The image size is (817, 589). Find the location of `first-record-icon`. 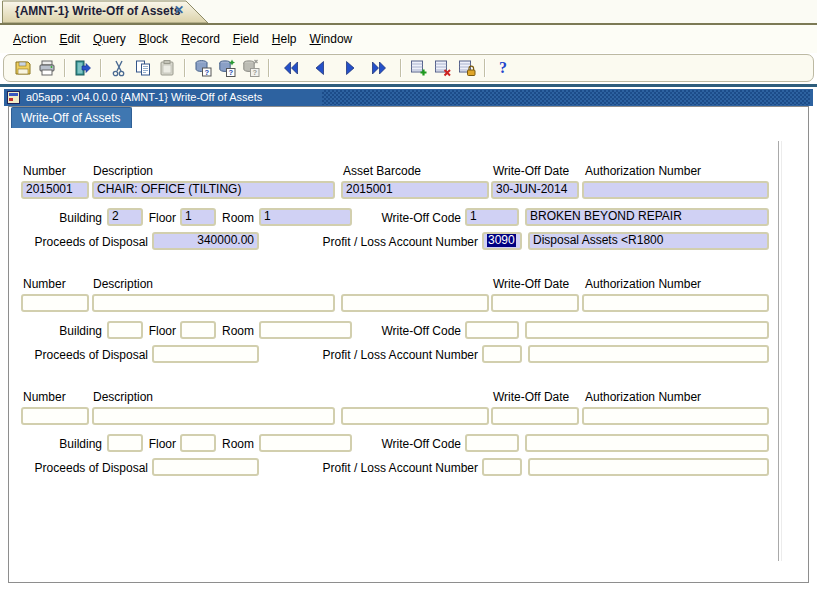

first-record-icon is located at coordinates (290, 68).